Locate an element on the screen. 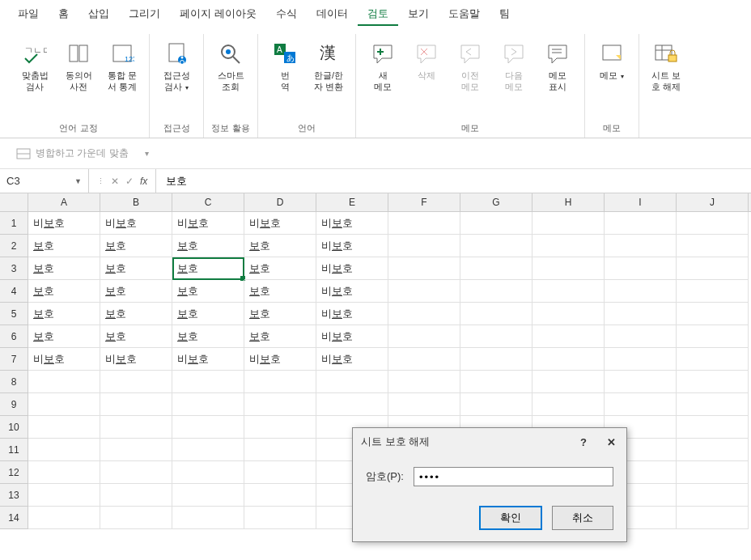 The image size is (751, 560). cell-H8 is located at coordinates (568, 382).